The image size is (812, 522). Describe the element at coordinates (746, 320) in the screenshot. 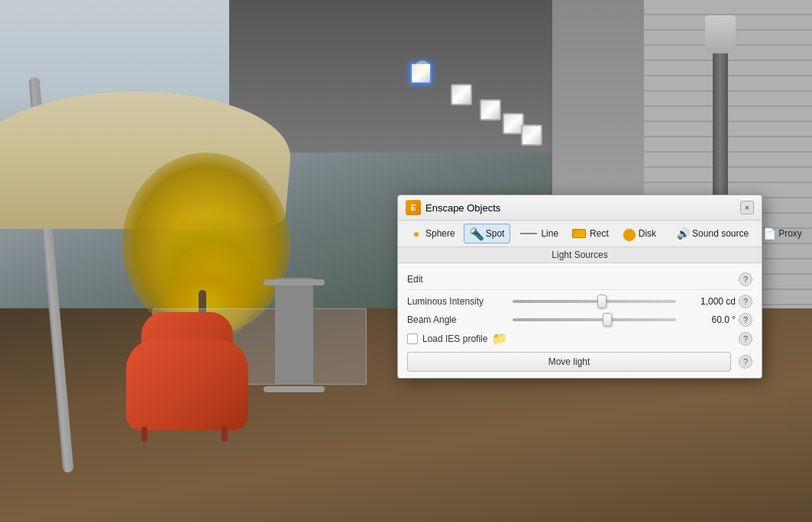

I see `beam-angle-help-button: ?` at that location.